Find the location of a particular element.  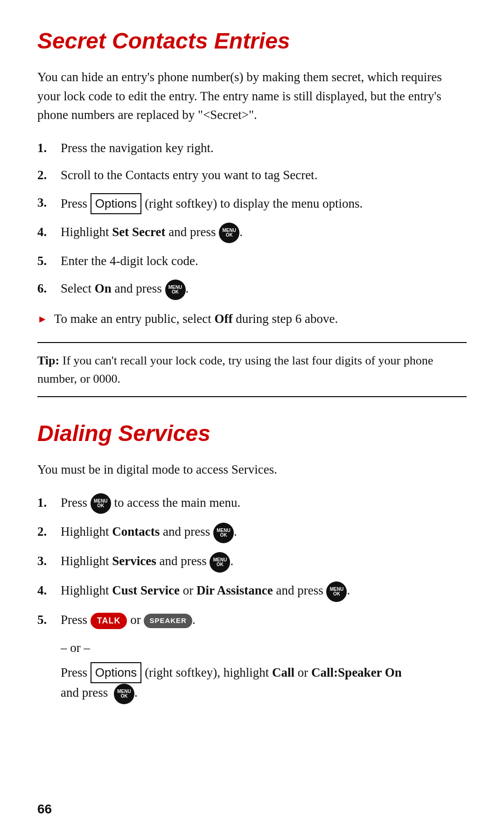

menu-ok-btn-2-1: MENUOK is located at coordinates (101, 504).